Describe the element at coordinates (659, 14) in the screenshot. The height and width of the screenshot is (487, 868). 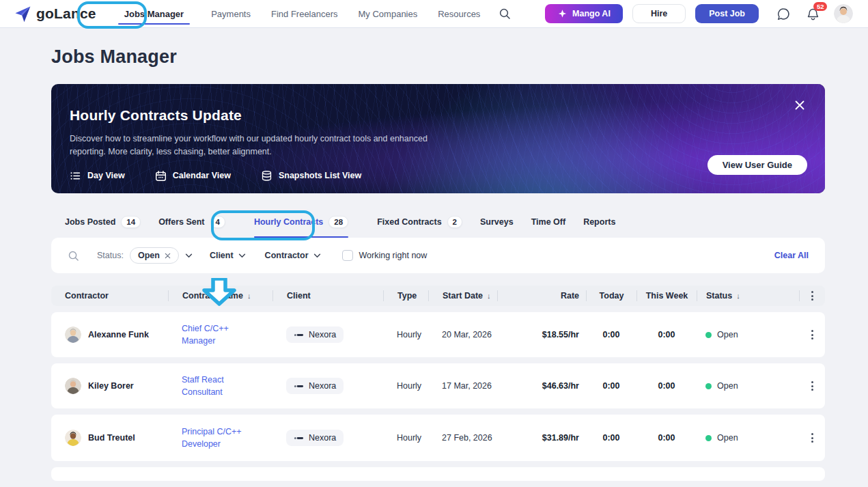
I see `hire-button: Hire` at that location.